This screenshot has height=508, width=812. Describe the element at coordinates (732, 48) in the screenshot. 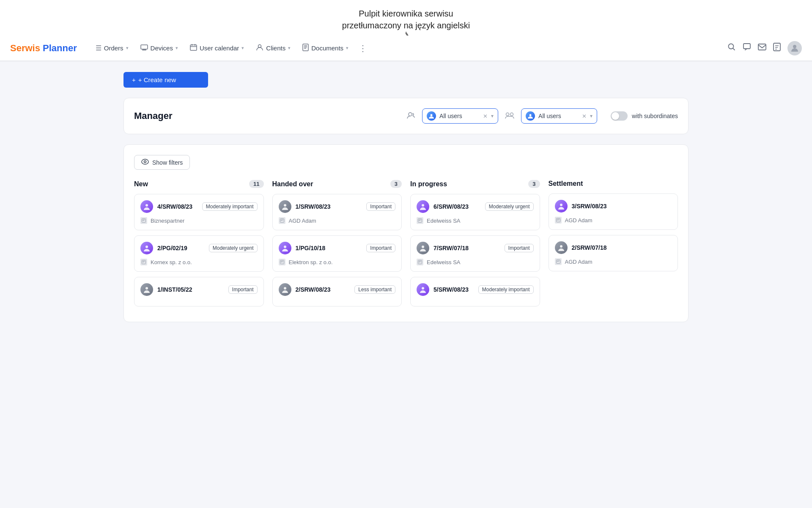

I see `search-icon` at that location.